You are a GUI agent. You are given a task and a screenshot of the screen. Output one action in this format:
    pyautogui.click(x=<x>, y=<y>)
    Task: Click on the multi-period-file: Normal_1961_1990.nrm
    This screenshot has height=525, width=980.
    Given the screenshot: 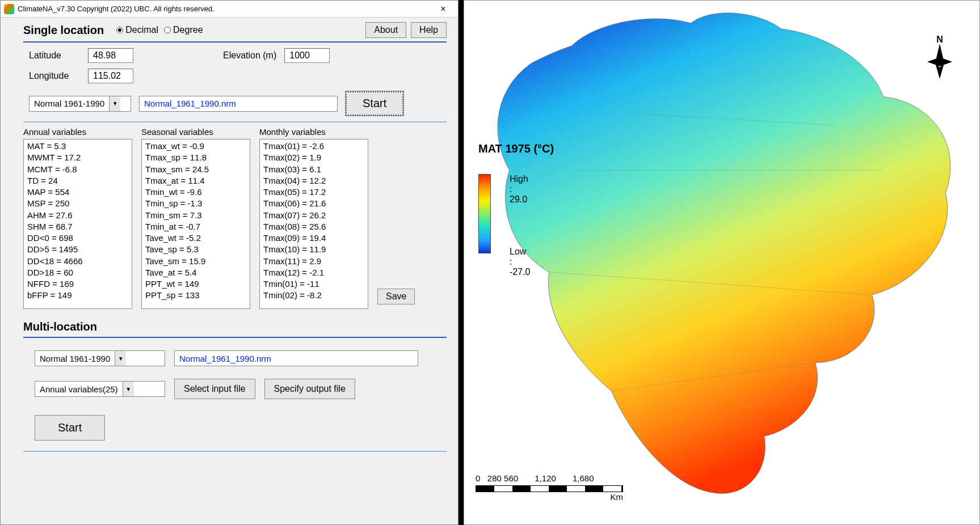 What is the action you would take?
    pyautogui.click(x=296, y=358)
    